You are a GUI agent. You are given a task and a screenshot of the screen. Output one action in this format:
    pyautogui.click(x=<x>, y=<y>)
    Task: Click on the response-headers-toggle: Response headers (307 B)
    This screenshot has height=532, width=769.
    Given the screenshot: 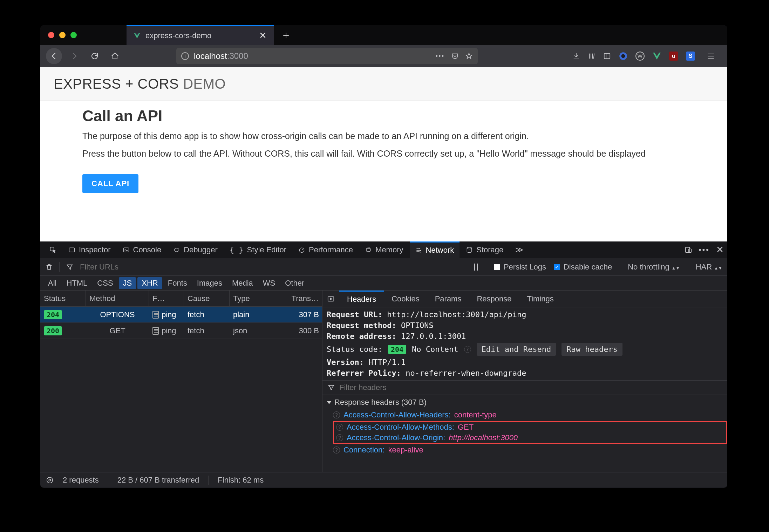 What is the action you would take?
    pyautogui.click(x=525, y=402)
    